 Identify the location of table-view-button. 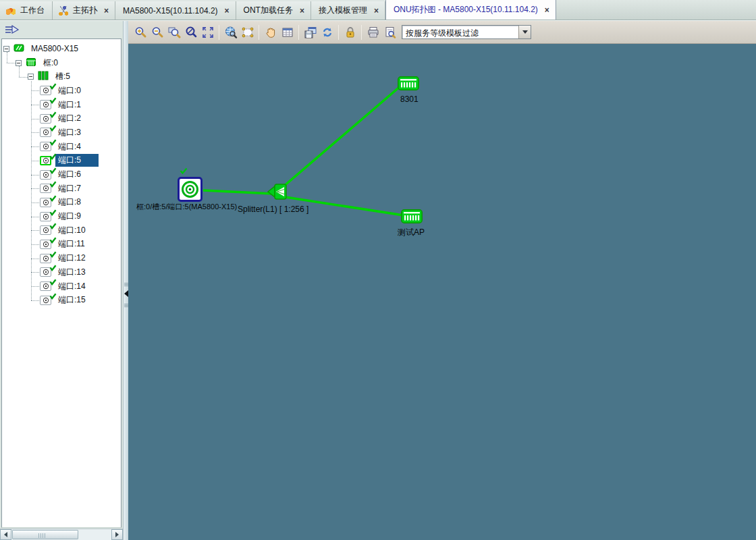
(288, 32).